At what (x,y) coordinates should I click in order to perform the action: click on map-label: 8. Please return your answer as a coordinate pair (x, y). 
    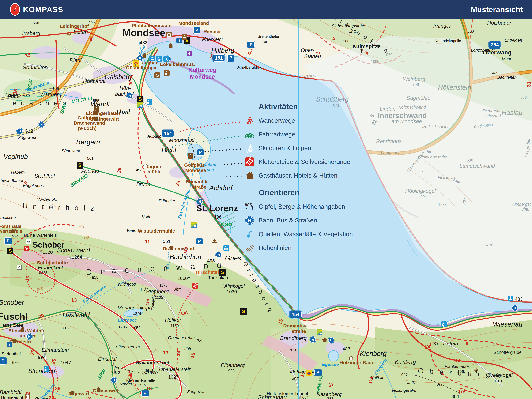
    Looking at the image, I should click on (91, 39).